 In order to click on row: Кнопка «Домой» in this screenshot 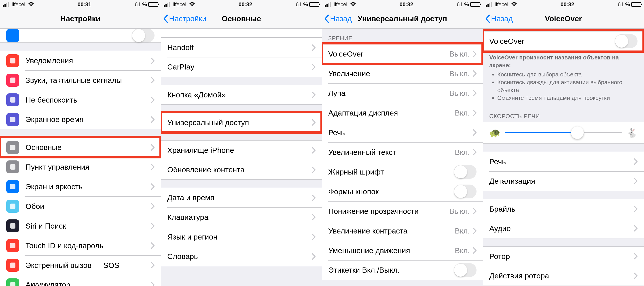, I will do `click(242, 95)`.